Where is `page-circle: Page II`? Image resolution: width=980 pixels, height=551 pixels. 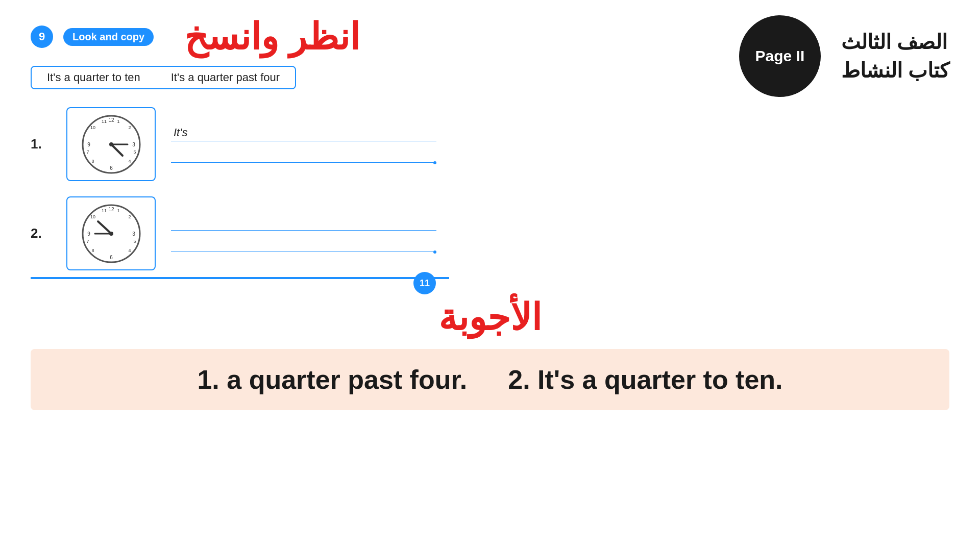 page-circle: Page II is located at coordinates (780, 56).